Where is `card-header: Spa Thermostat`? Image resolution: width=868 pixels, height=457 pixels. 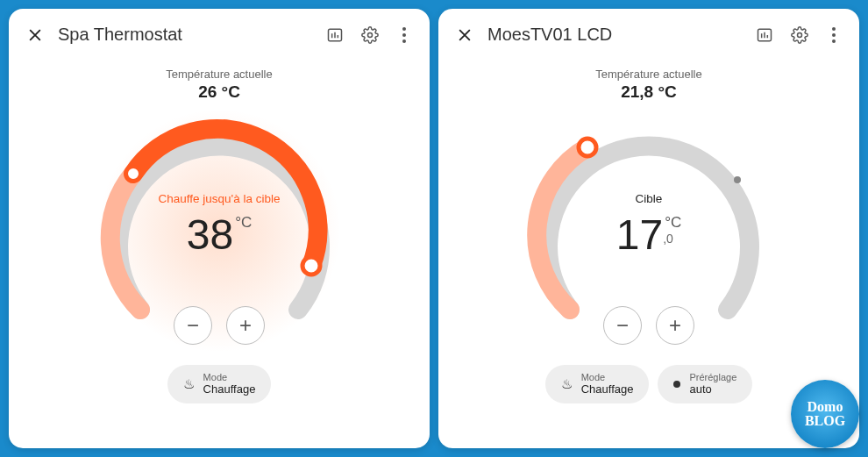
card-header: Spa Thermostat is located at coordinates (219, 35).